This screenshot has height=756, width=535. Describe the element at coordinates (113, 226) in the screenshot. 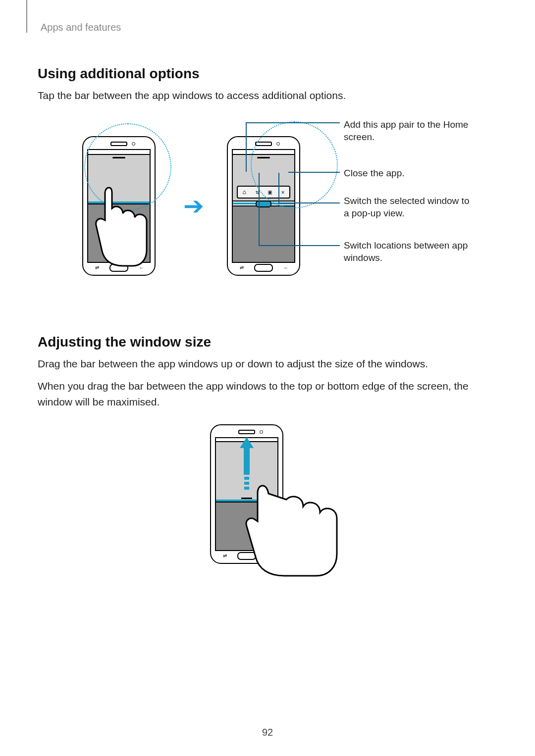

I see `hand-pointer-icon` at that location.